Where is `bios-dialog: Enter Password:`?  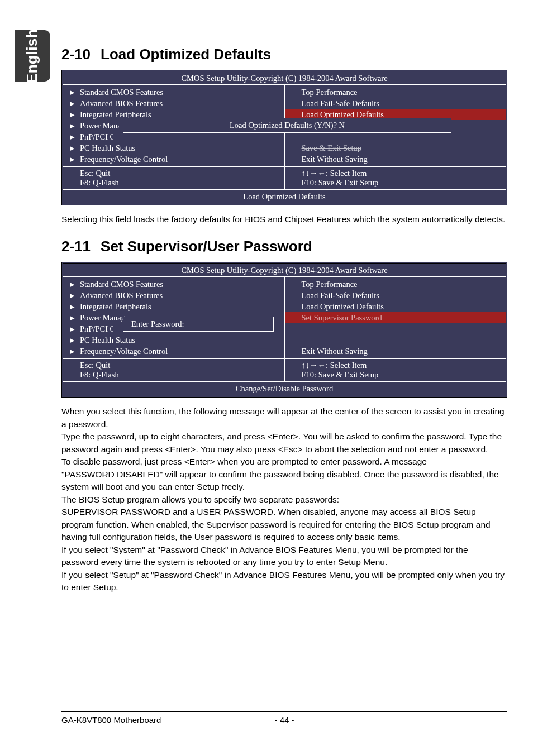 bios-dialog: Enter Password: is located at coordinates (198, 324).